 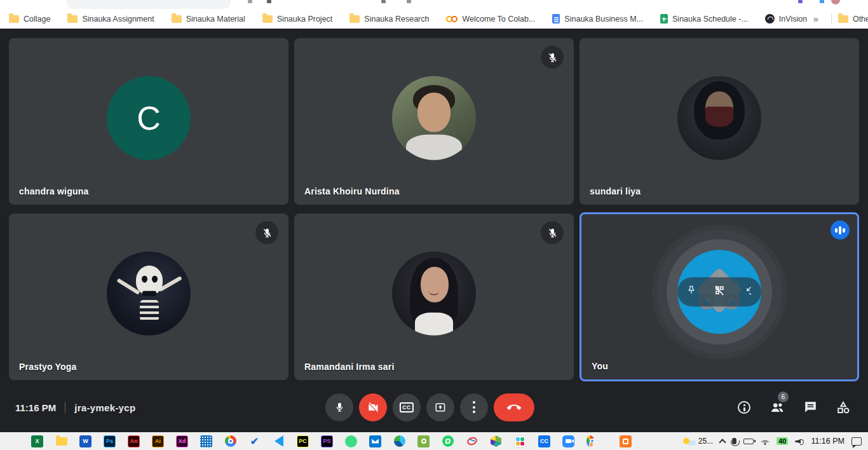 I want to click on mic-muted-icon, so click(x=552, y=233).